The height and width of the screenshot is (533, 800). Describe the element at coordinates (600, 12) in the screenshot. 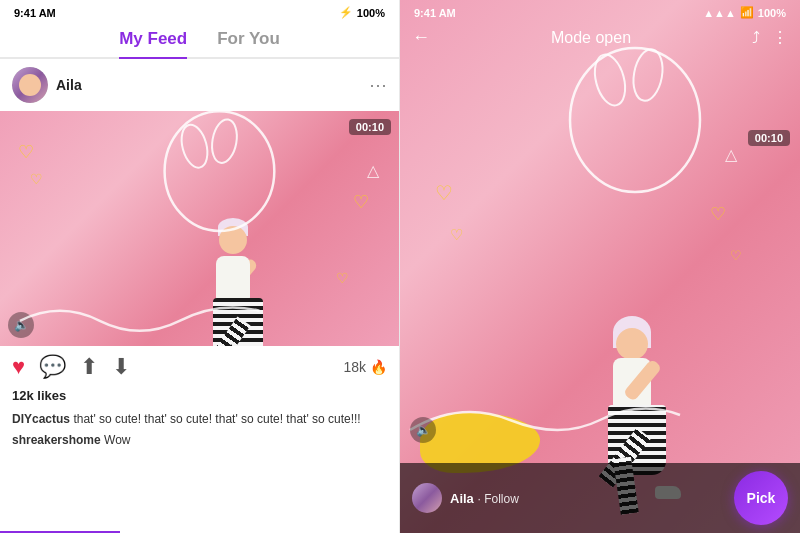

I see `status-bar-right: 9:41 AM ▲▲▲ 📶 100%` at that location.